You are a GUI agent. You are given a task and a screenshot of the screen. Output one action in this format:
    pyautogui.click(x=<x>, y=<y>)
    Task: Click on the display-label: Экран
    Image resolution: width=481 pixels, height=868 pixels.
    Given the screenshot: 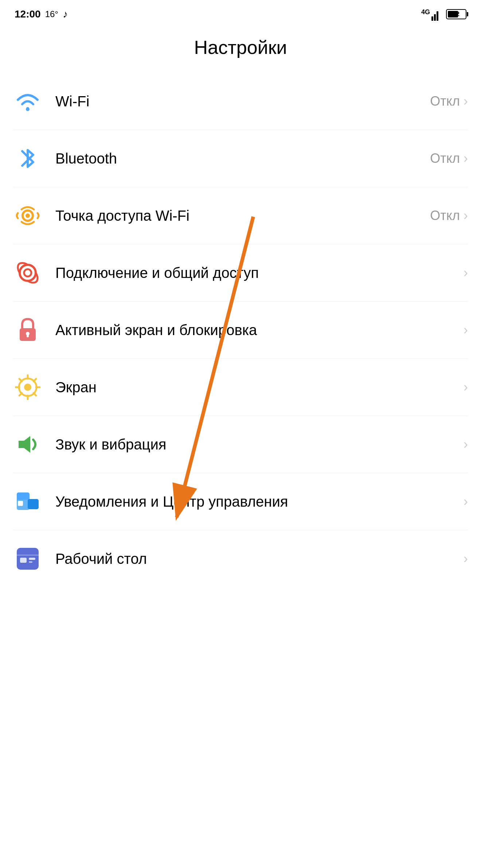 What is the action you would take?
    pyautogui.click(x=76, y=387)
    